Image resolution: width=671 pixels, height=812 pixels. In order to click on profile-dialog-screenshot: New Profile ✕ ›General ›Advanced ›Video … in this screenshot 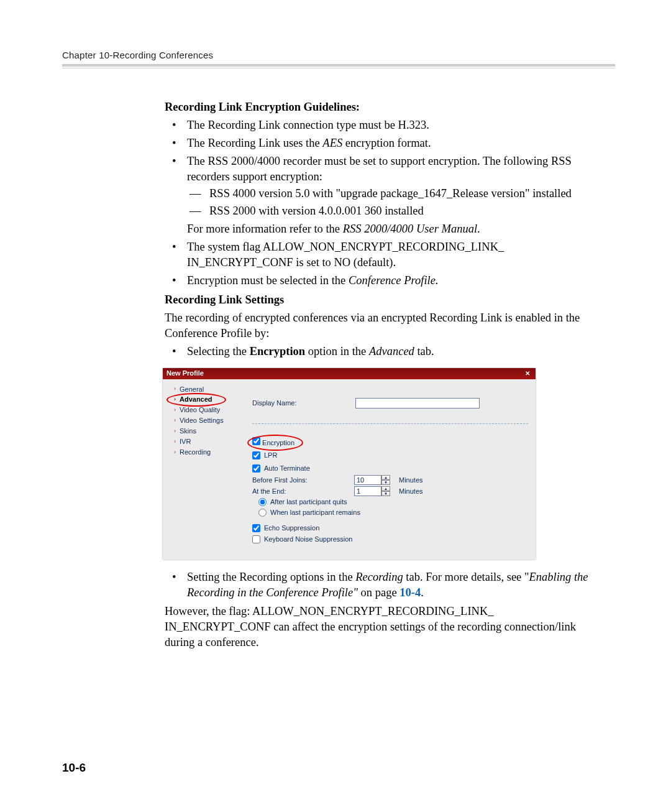, I will do `click(349, 464)`.